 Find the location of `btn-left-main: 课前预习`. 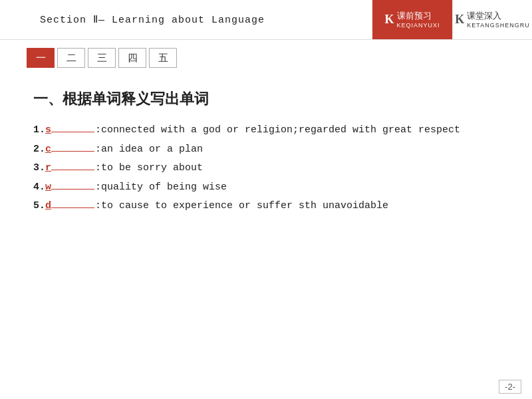

btn-left-main: 课前预习 is located at coordinates (414, 16).